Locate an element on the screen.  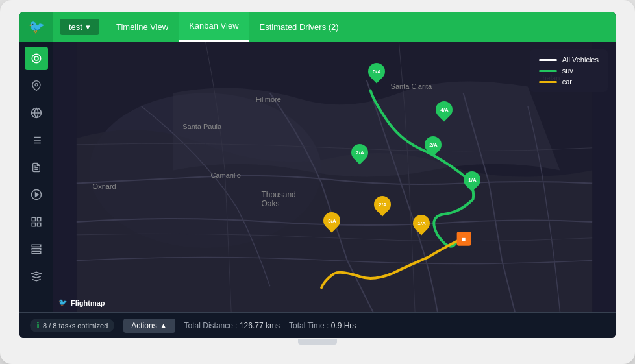
pin-green-4a: 4/A is located at coordinates (444, 110).